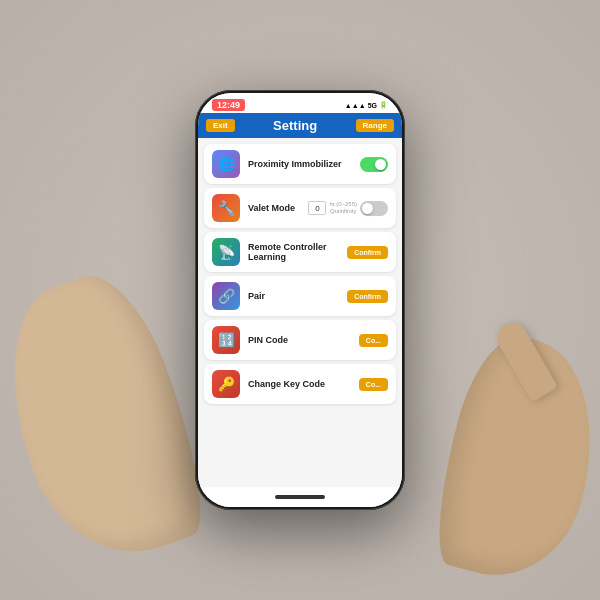 The image size is (600, 600). What do you see at coordinates (226, 252) in the screenshot?
I see `icon-remote: 📡` at bounding box center [226, 252].